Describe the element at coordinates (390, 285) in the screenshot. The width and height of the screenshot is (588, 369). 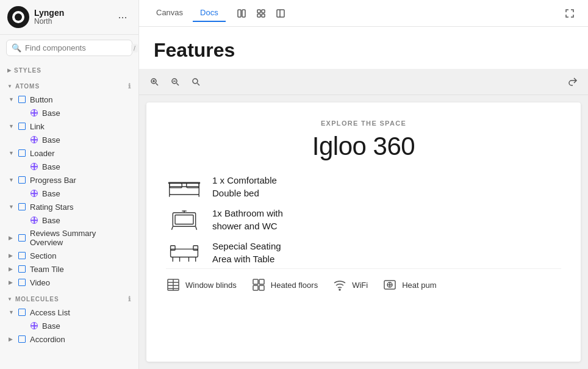
I see `heat-pump-icon` at that location.